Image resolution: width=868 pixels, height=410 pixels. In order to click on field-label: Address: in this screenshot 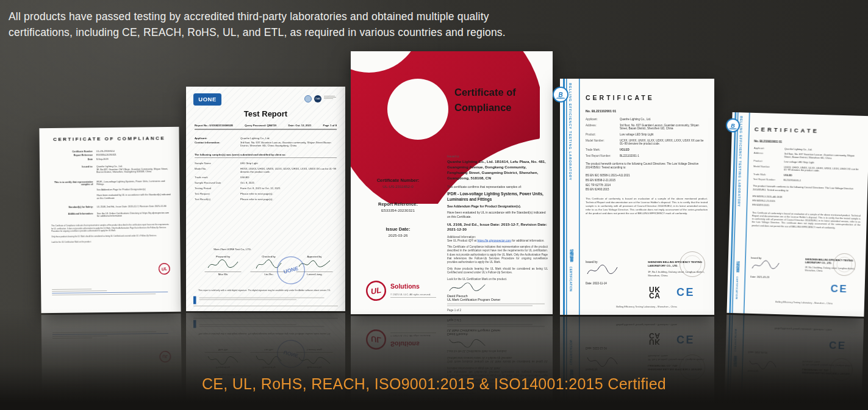, I will do `click(603, 127)`.